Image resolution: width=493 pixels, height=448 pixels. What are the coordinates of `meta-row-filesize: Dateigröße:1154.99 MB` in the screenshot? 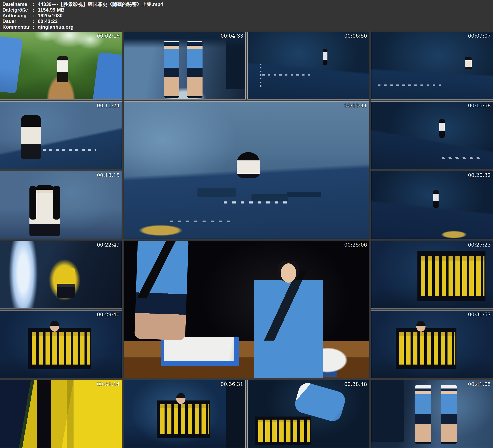 It's located at (248, 10).